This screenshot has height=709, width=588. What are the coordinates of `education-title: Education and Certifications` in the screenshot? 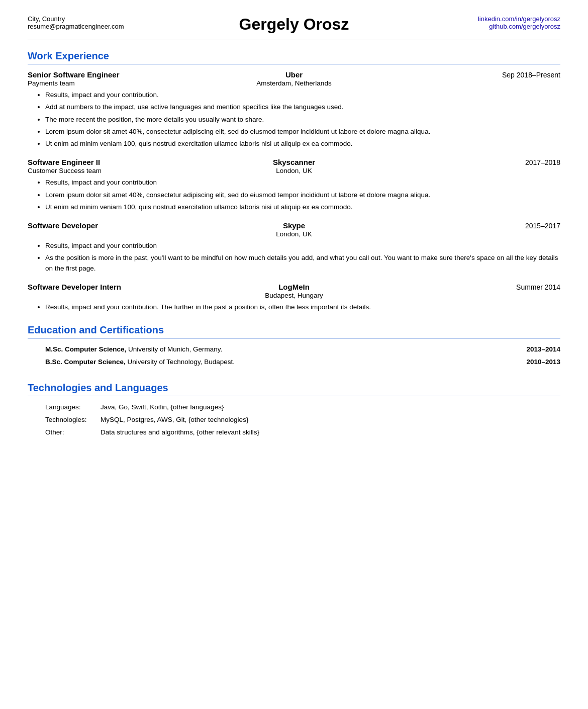 It's located at (294, 330).